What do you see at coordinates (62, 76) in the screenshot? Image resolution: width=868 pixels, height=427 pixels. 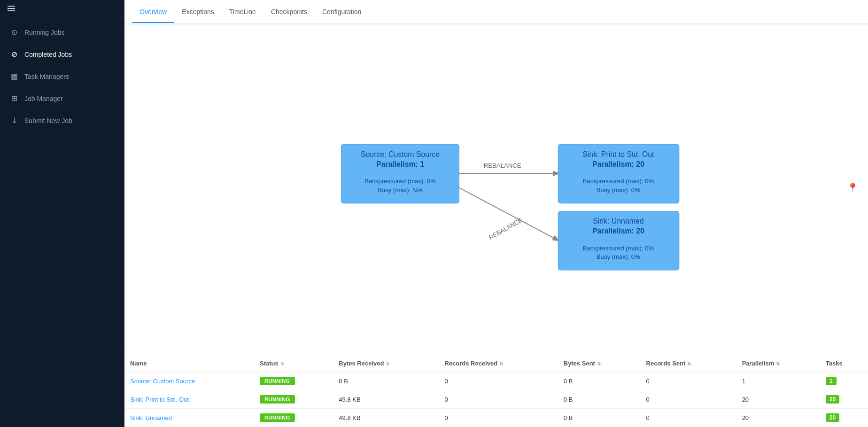 I see `sidebar-nav: ⊙Running Jobs⊘Completed Jobs▦Task Manage…` at bounding box center [62, 76].